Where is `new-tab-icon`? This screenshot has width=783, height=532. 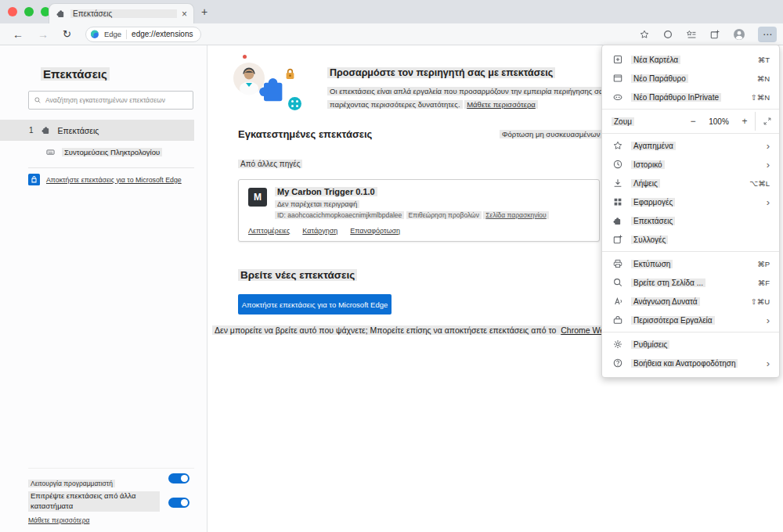 new-tab-icon is located at coordinates (617, 59).